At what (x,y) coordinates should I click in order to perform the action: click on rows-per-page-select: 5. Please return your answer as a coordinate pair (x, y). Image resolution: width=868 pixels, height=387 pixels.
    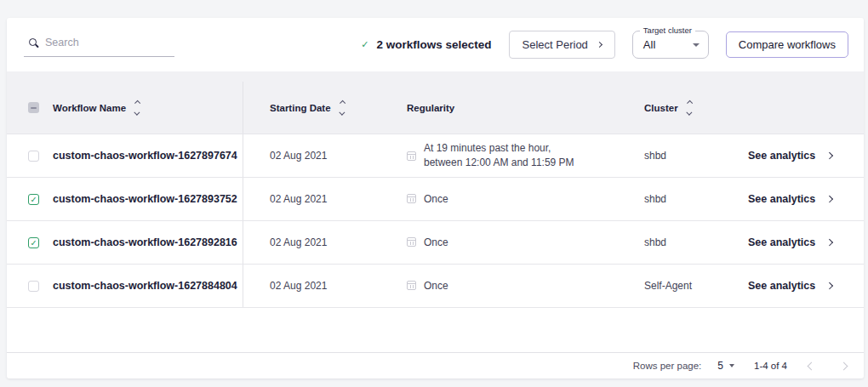
    Looking at the image, I should click on (726, 366).